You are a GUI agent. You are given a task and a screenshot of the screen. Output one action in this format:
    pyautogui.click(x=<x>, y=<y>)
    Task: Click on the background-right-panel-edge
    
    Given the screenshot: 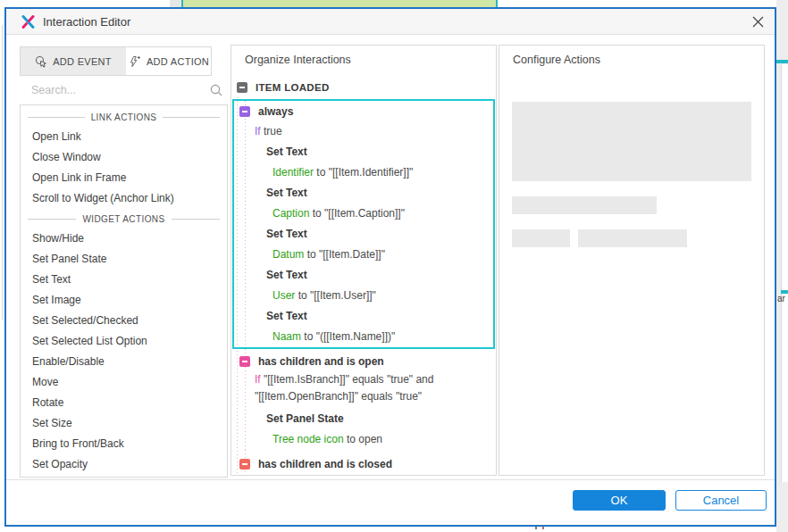 What is the action you would take?
    pyautogui.click(x=784, y=273)
    